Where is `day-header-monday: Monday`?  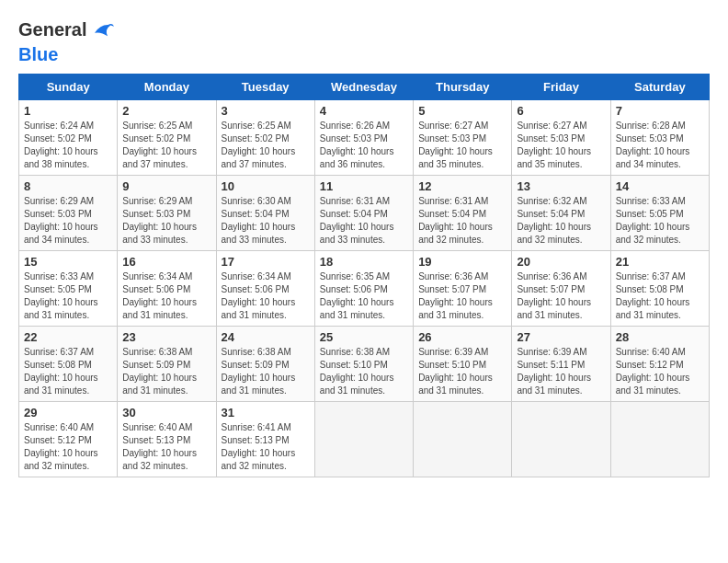 day-header-monday: Monday is located at coordinates (167, 87).